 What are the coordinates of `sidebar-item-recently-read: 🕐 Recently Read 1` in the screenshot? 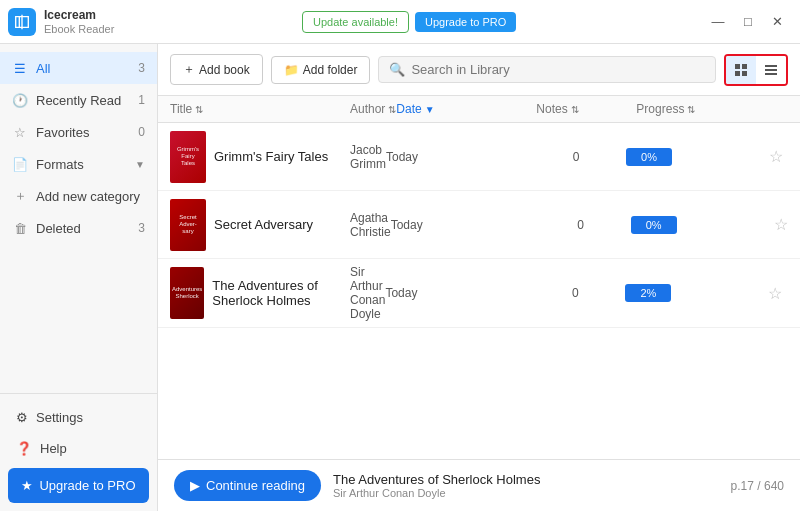 It's located at (78, 100).